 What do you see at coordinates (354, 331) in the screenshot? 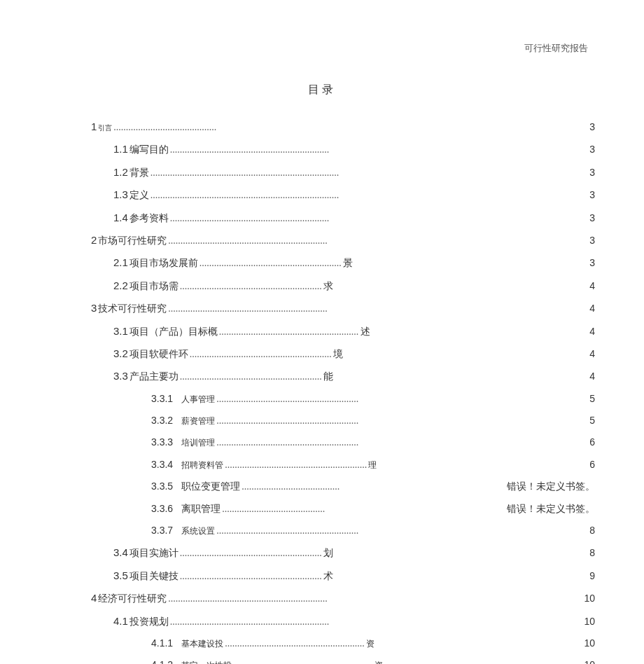
I see `toc-entry: 3.1 项目（产品）目标概 ..........................…` at bounding box center [354, 331].